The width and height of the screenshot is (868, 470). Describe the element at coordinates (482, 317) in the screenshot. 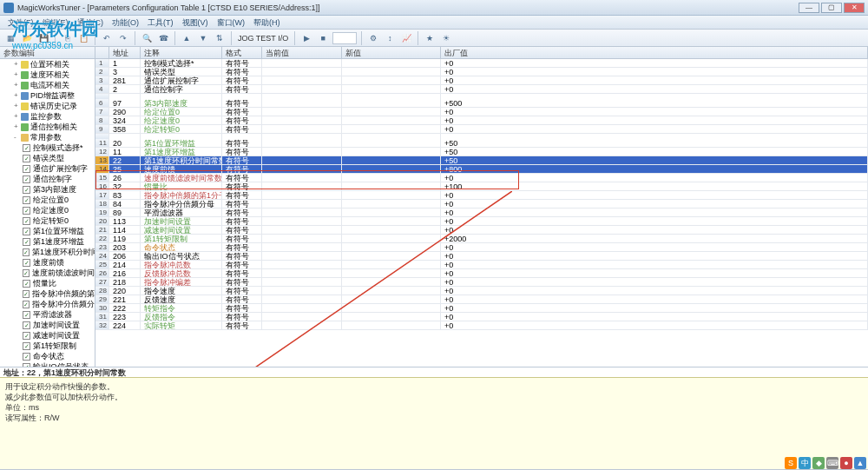

I see `table-row: 31223反馈指令有符号+0` at that location.